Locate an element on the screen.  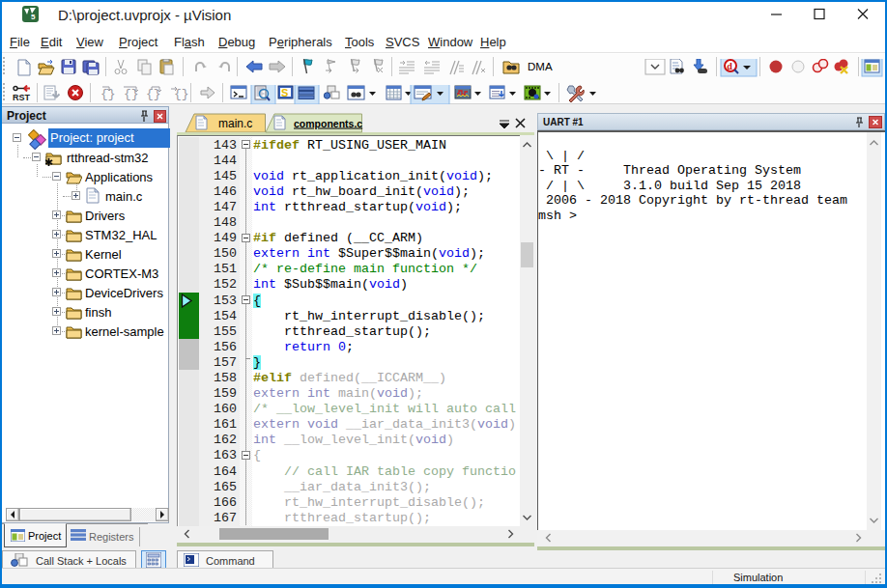
svg-text: main.c is located at coordinates (236, 124).